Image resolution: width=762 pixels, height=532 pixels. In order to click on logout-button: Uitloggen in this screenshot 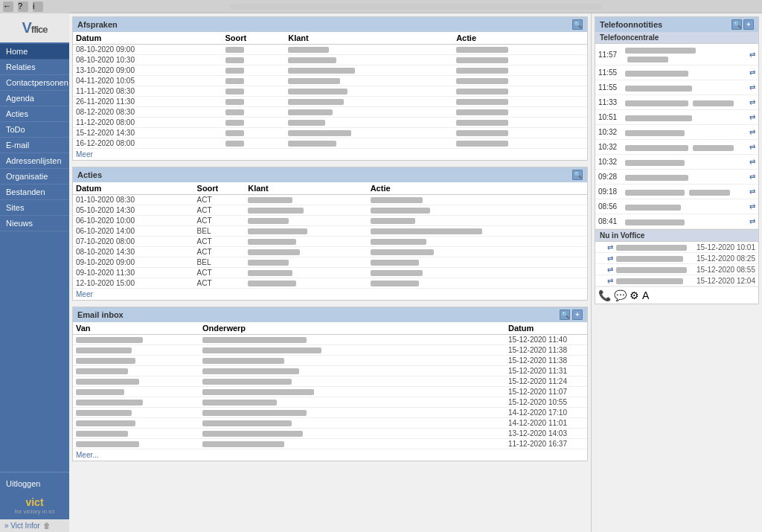, I will do `click(34, 484)`.